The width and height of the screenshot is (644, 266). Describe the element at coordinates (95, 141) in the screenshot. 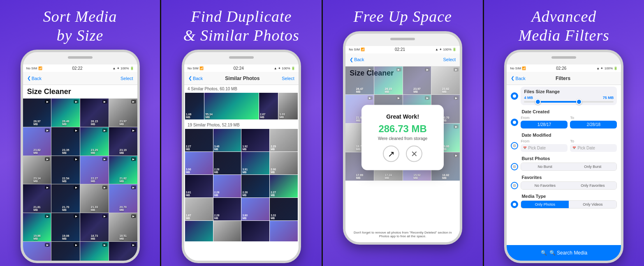

I see `photo-cell: ▶23.29MB` at that location.